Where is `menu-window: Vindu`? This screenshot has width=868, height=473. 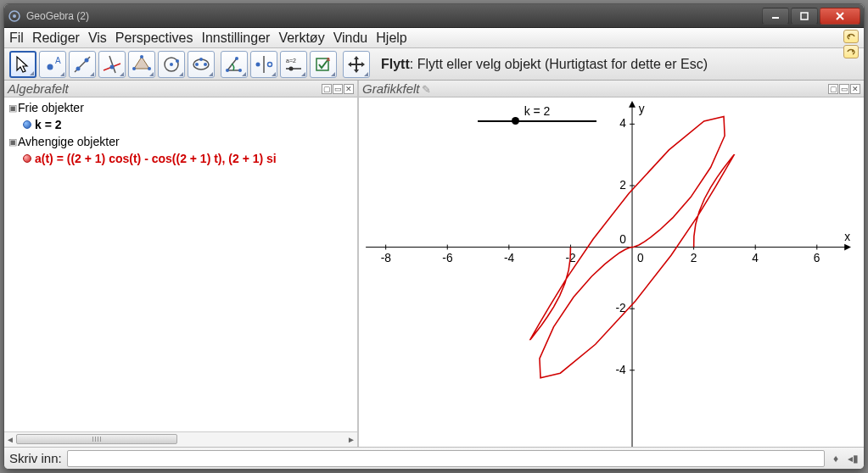 menu-window: Vindu is located at coordinates (351, 38).